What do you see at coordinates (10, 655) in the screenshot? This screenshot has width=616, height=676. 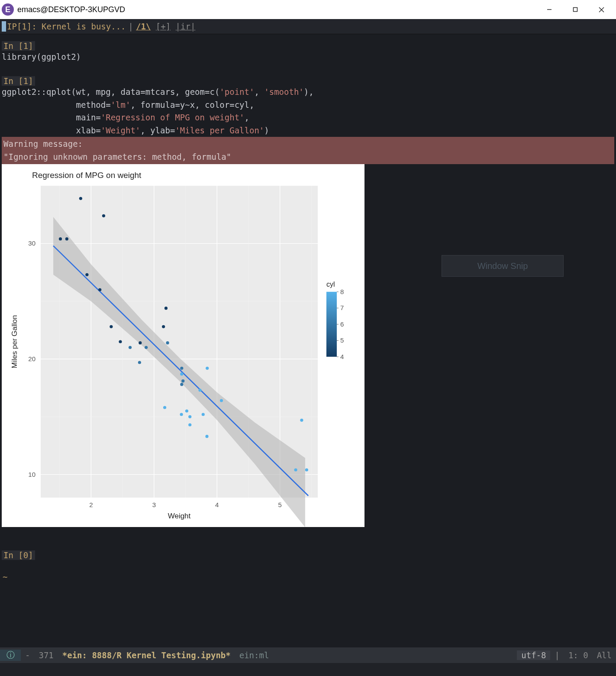 I see `info-icon: ⓘ` at bounding box center [10, 655].